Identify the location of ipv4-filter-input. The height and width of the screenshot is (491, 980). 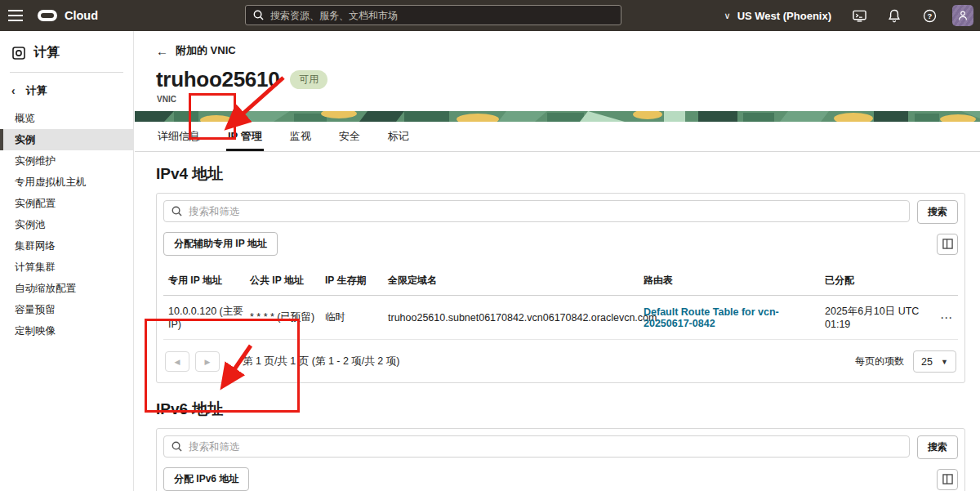
(546, 212).